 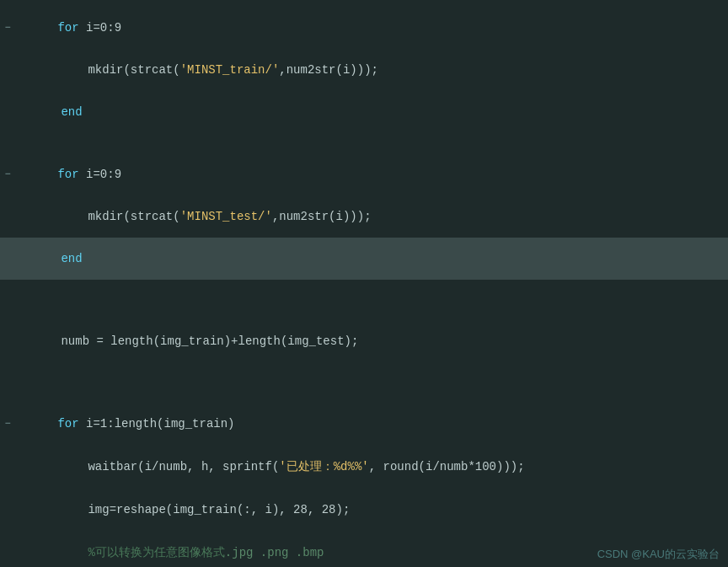 What do you see at coordinates (372, 424) in the screenshot?
I see `line-content-13: for i=1:length(img_train)` at bounding box center [372, 424].